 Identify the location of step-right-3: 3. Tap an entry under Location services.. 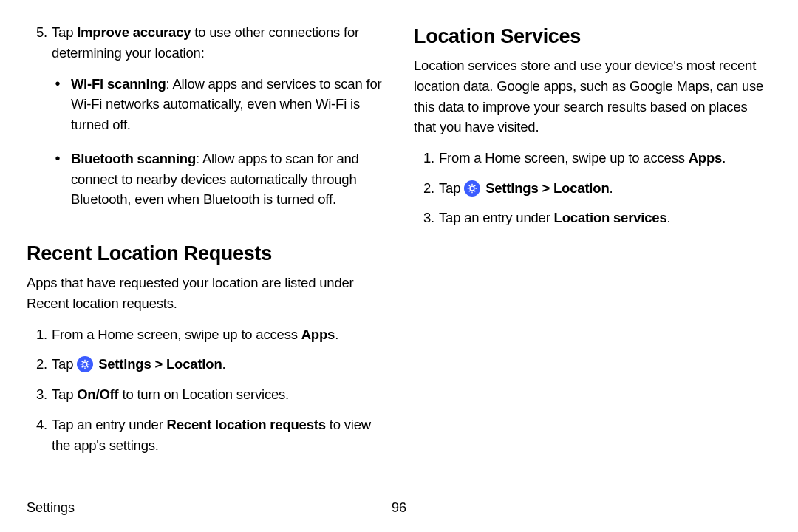
(593, 219).